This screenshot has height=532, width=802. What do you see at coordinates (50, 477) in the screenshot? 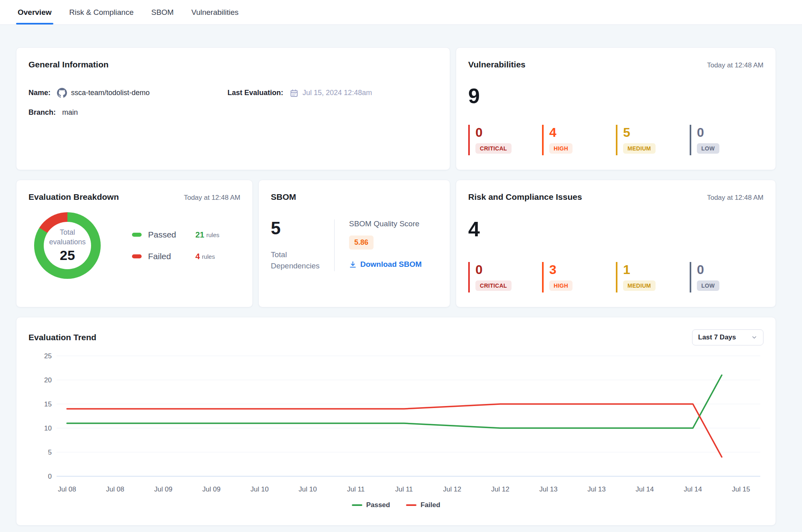
I see `y-axis-label: 0` at bounding box center [50, 477].